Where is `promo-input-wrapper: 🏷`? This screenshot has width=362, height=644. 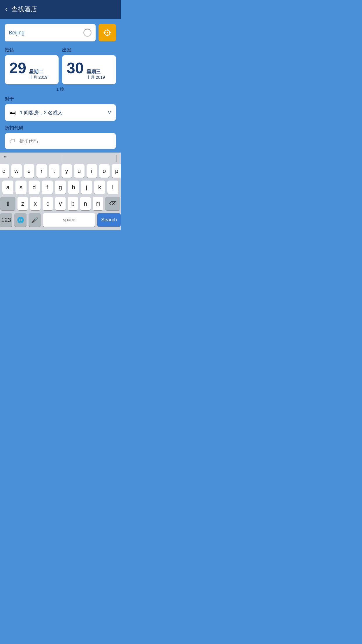
promo-input-wrapper: 🏷 is located at coordinates (60, 141).